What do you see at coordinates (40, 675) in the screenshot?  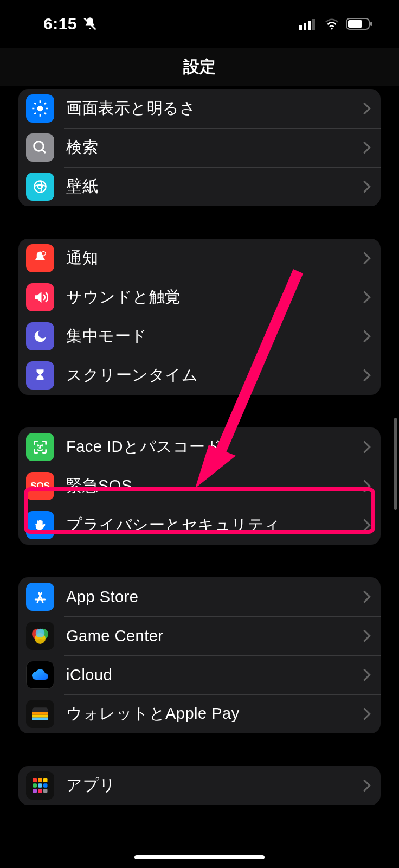 I see `icloud-icon` at bounding box center [40, 675].